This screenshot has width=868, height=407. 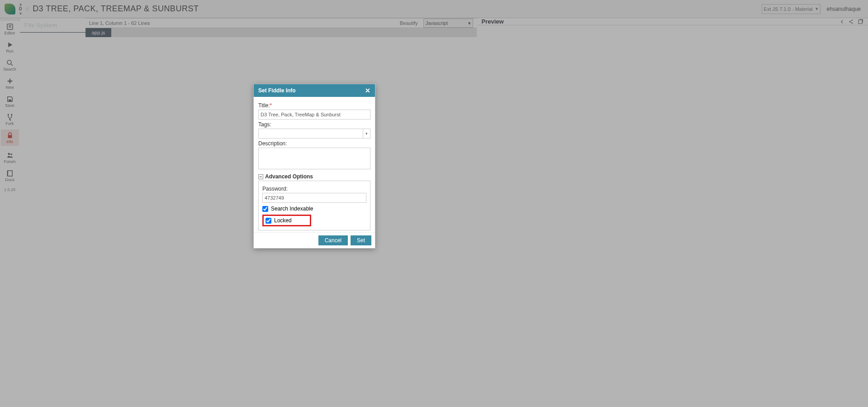 I want to click on advanced-options-fieldset: Password: Search Indexable Locked, so click(x=314, y=206).